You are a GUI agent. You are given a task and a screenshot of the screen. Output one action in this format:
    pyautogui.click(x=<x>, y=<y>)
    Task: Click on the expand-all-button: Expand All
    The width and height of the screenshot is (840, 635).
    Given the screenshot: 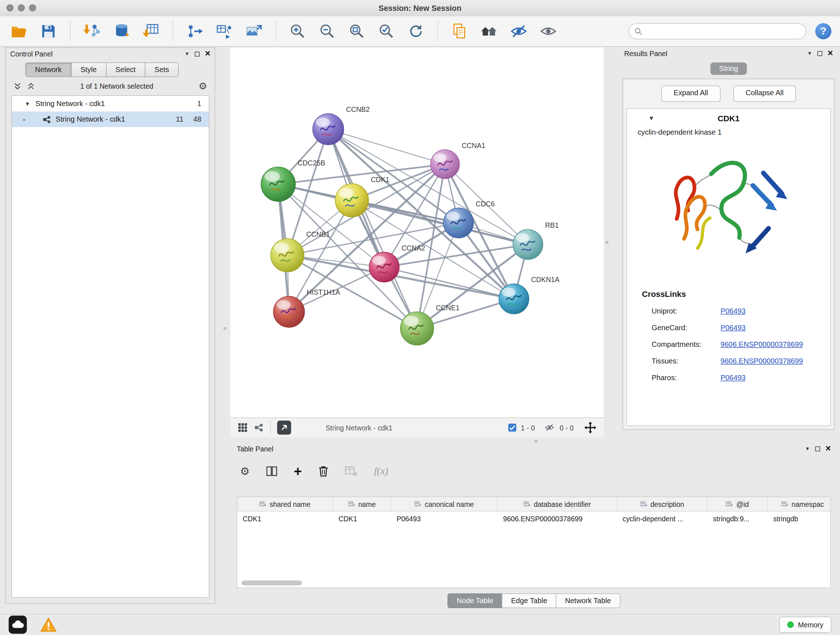 What is the action you would take?
    pyautogui.click(x=691, y=94)
    